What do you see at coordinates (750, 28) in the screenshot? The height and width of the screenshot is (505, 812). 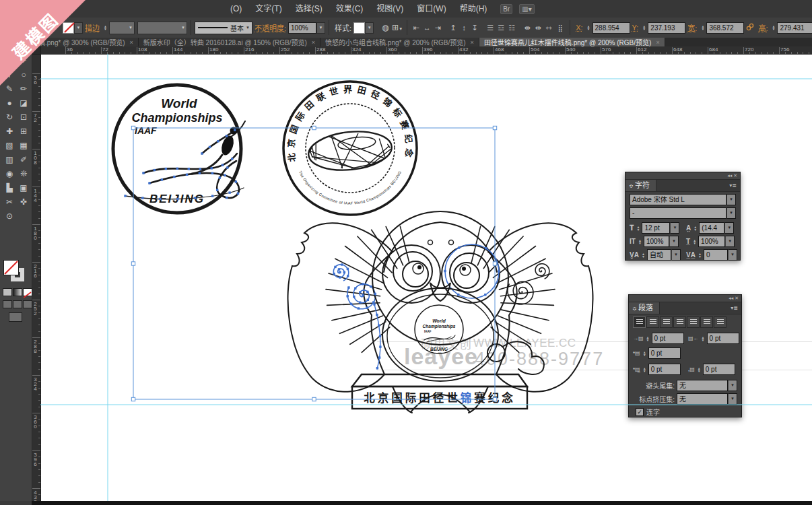 I see `link-dimensions-icon` at bounding box center [750, 28].